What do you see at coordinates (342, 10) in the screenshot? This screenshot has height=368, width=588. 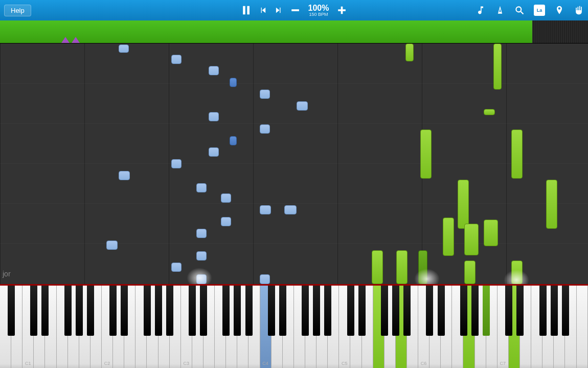 I see `plus-icon` at bounding box center [342, 10].